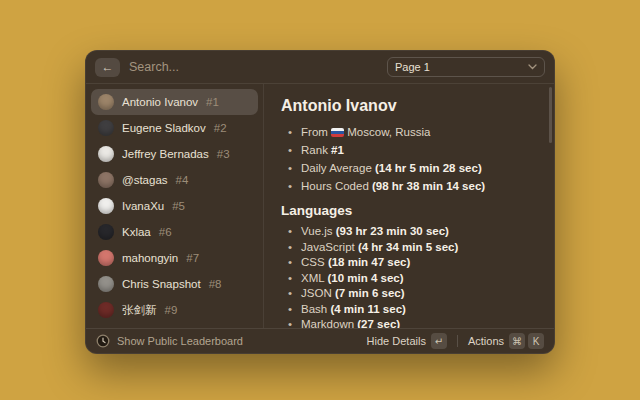 This screenshot has height=400, width=640. What do you see at coordinates (354, 310) in the screenshot?
I see `language-item-text: Bash (4 min 11 sec)` at bounding box center [354, 310].